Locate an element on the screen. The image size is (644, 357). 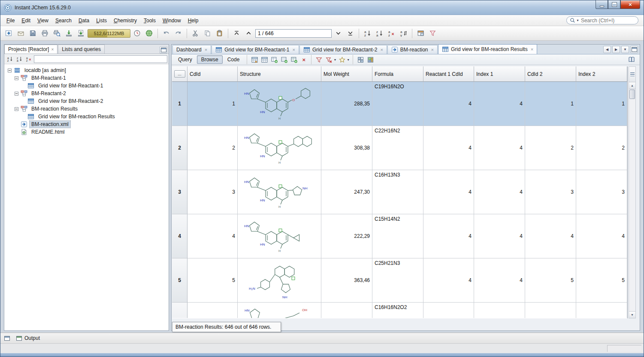
scrollbar-thumb is located at coordinates (632, 94).